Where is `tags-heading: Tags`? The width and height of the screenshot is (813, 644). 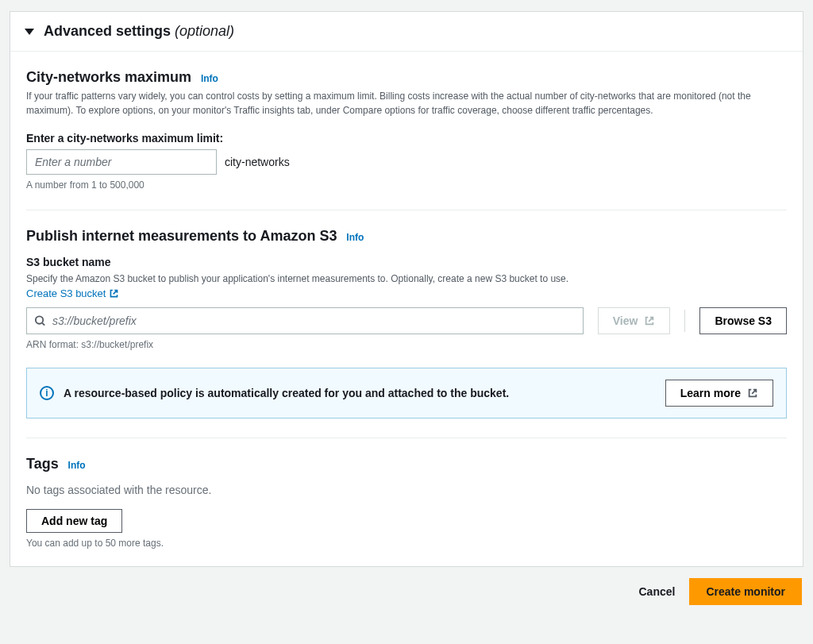
tags-heading: Tags is located at coordinates (43, 464).